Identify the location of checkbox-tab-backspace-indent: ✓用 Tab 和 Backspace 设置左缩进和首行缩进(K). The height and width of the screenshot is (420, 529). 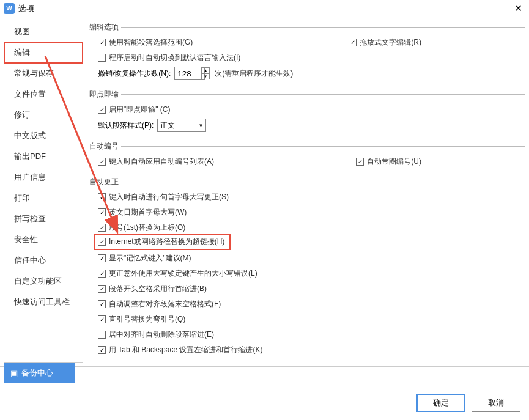
(180, 350).